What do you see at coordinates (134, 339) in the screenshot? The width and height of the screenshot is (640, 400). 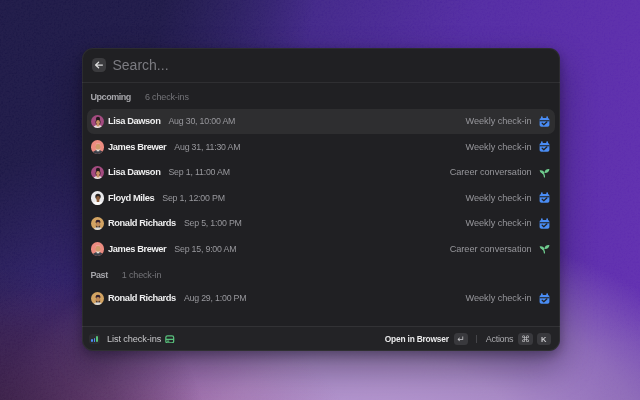 I see `command-label: List check-ins` at bounding box center [134, 339].